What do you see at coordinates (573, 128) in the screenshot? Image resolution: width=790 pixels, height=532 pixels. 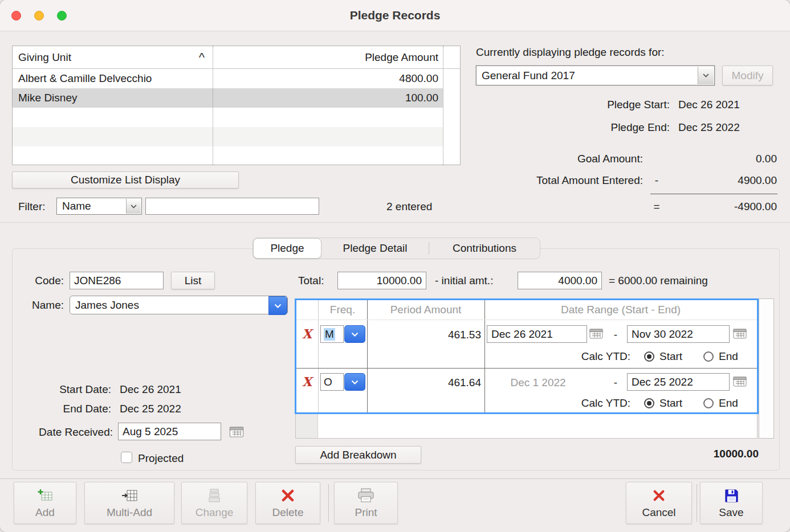 I see `pledge-end-label: Pledge End:` at bounding box center [573, 128].